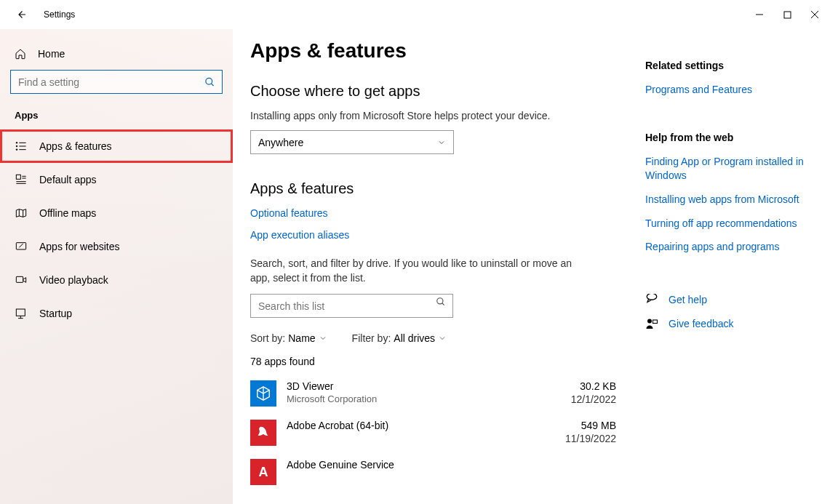  Describe the element at coordinates (652, 324) in the screenshot. I see `person-icon` at that location.